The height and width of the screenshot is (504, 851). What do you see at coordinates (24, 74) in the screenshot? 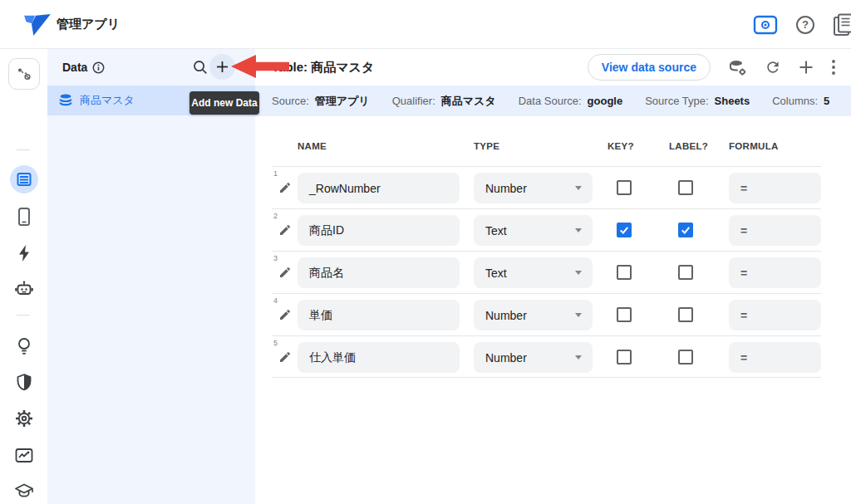
I see `app-overview-button` at bounding box center [24, 74].